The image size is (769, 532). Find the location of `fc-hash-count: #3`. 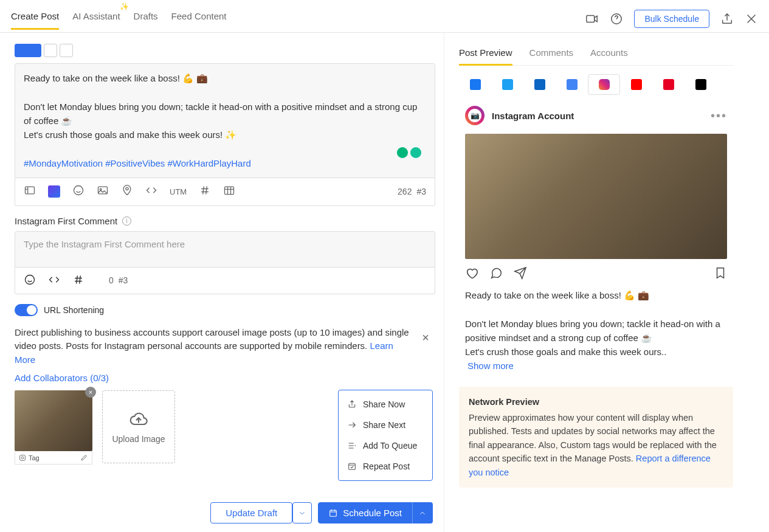

fc-hash-count: #3 is located at coordinates (123, 280).